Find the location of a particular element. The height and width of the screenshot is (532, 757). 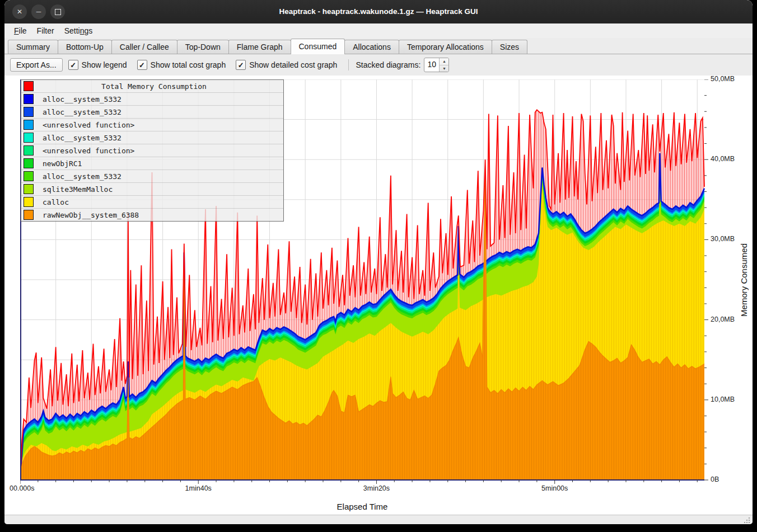

spin-down-button: ▼ is located at coordinates (444, 69).